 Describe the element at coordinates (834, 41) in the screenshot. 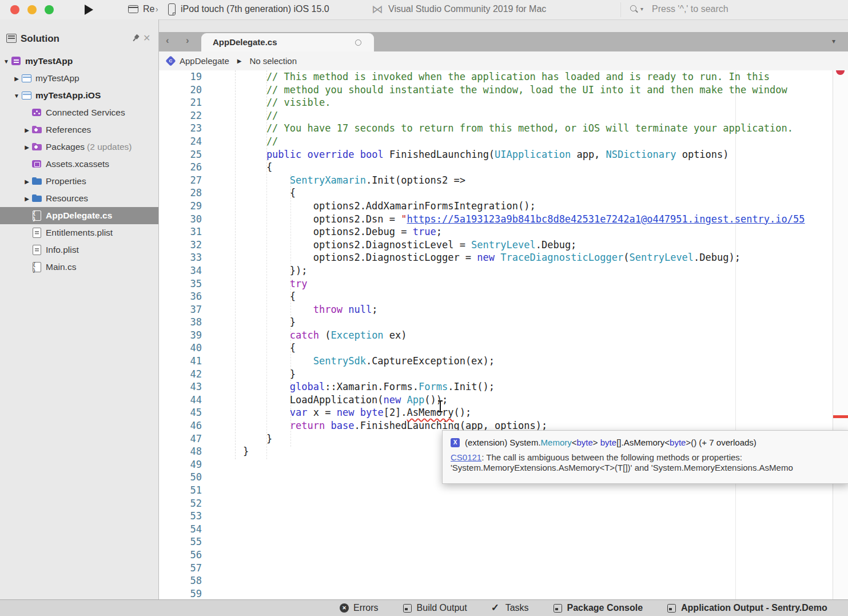

I see `tab-list-chevron-icon: ▾` at that location.